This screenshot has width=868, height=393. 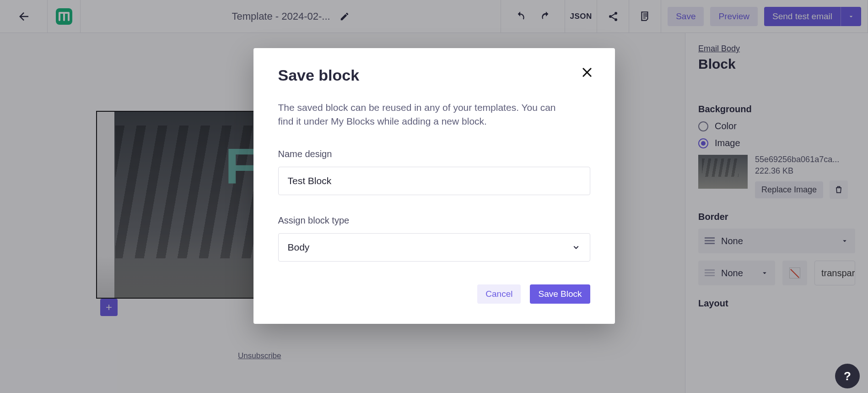 What do you see at coordinates (560, 294) in the screenshot?
I see `save-block-button: Save Block` at bounding box center [560, 294].